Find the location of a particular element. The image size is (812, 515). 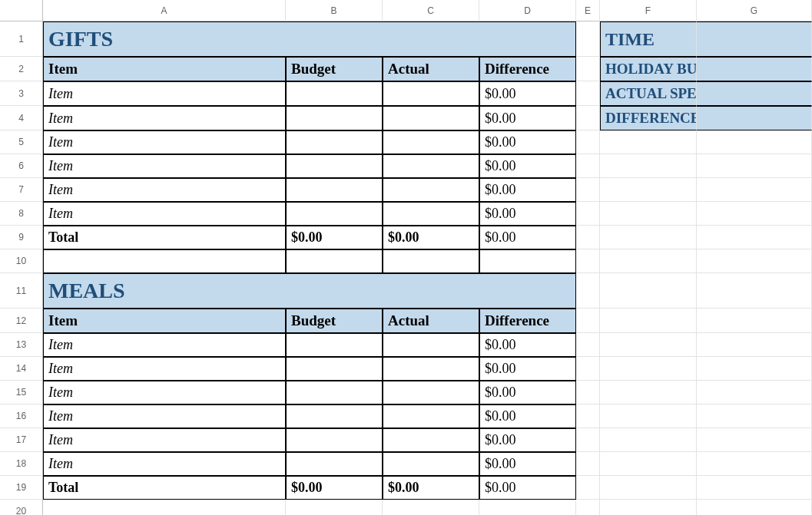

meals-total-actual: $0.00 is located at coordinates (431, 488).